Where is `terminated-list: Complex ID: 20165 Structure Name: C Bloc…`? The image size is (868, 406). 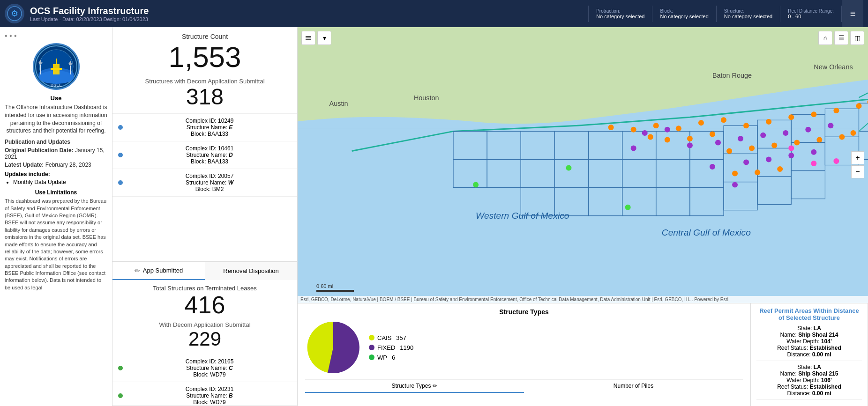
terminated-list: Complex ID: 20165 Structure Name: C Bloc… is located at coordinates (205, 380).